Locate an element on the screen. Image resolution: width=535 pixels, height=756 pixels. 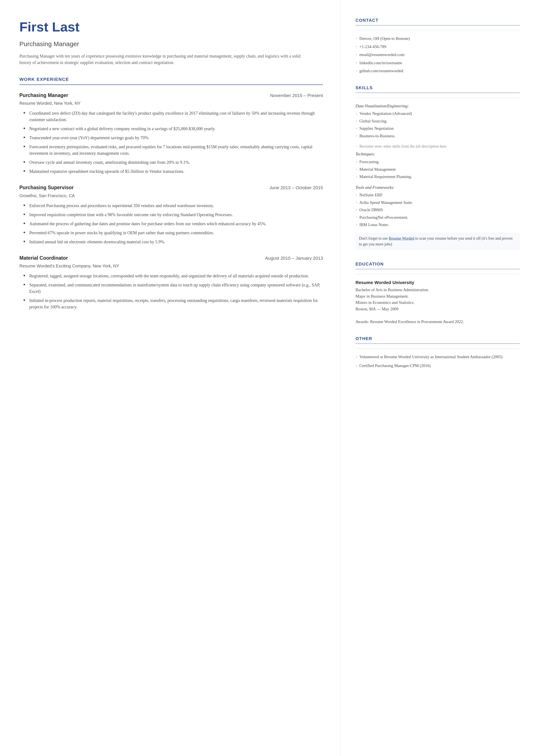
list-item: Improved requisition completion time wit… is located at coordinates (172, 215).